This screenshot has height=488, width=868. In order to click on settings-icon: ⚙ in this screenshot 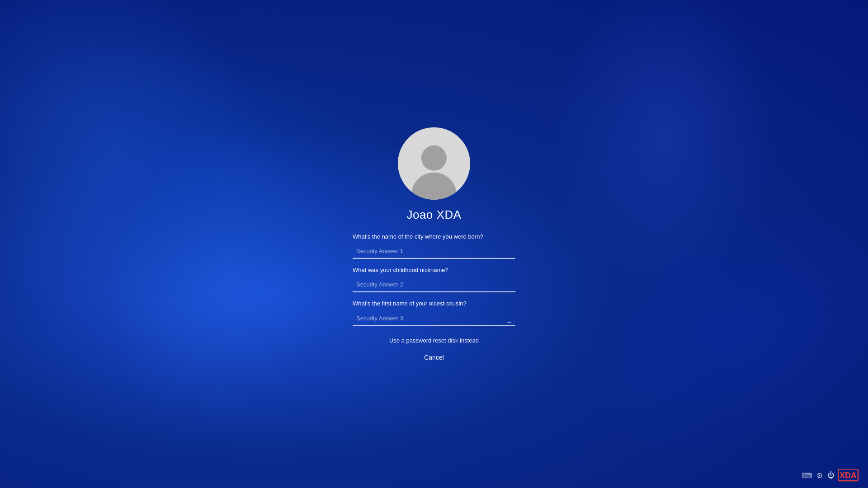, I will do `click(820, 475)`.